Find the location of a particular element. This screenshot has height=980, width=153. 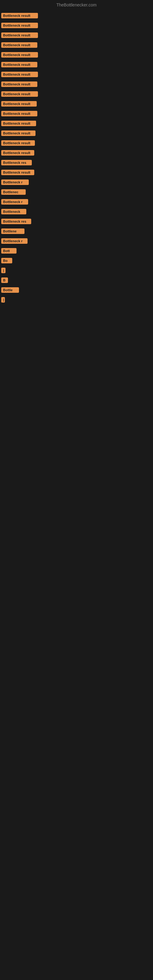

site-title-text: TheBottlenecker.com is located at coordinates (76, 5).